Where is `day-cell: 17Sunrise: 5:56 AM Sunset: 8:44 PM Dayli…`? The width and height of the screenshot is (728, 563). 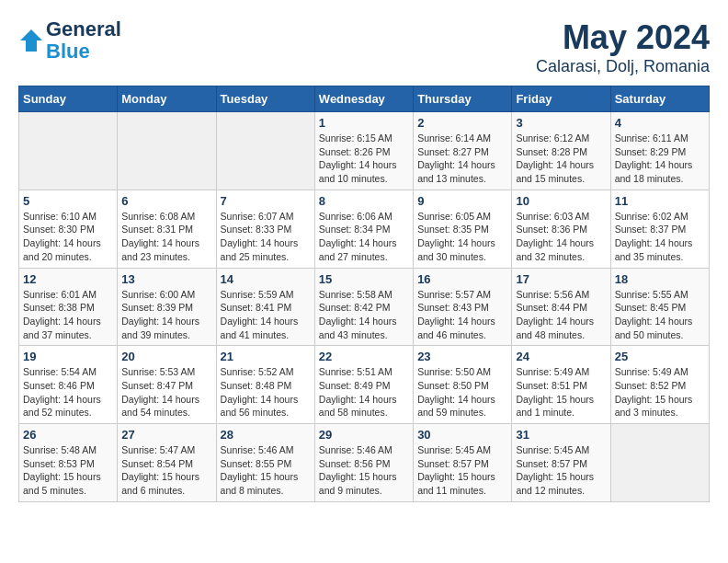 day-cell: 17Sunrise: 5:56 AM Sunset: 8:44 PM Dayli… is located at coordinates (561, 307).